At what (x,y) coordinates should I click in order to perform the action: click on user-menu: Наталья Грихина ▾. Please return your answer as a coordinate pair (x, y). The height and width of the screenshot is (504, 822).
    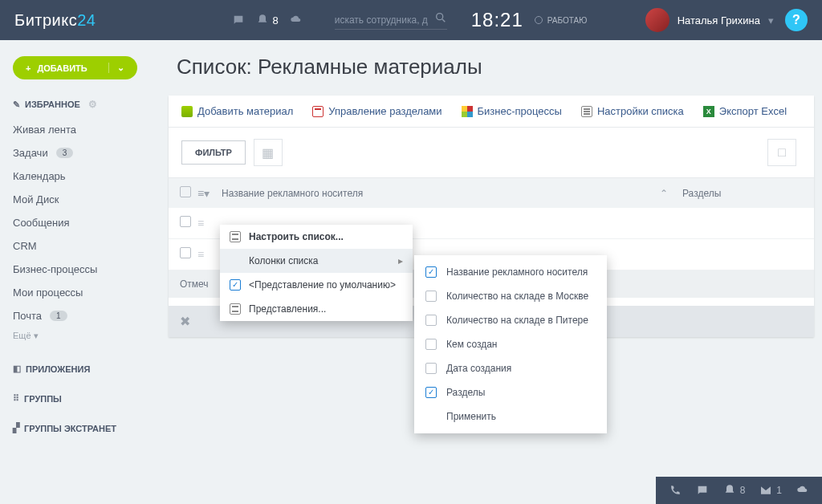
    Looking at the image, I should click on (710, 20).